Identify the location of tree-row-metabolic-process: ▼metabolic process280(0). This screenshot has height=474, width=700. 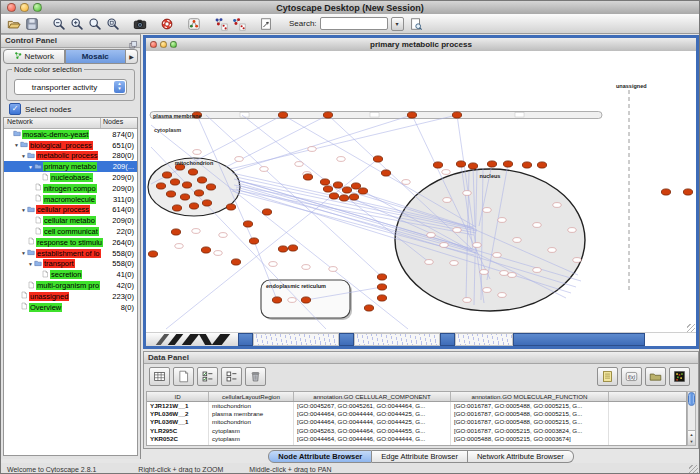
(70, 156).